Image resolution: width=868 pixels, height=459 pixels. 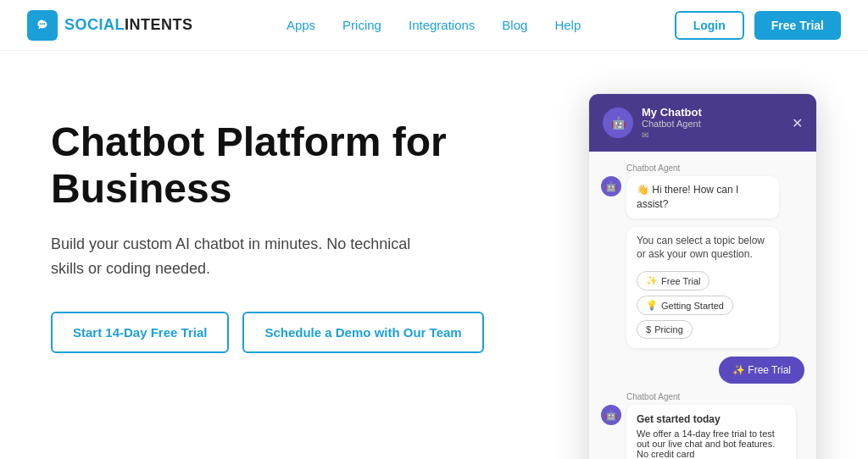 I want to click on start-trial-button: Start 14-Day Free Trial, so click(x=140, y=332).